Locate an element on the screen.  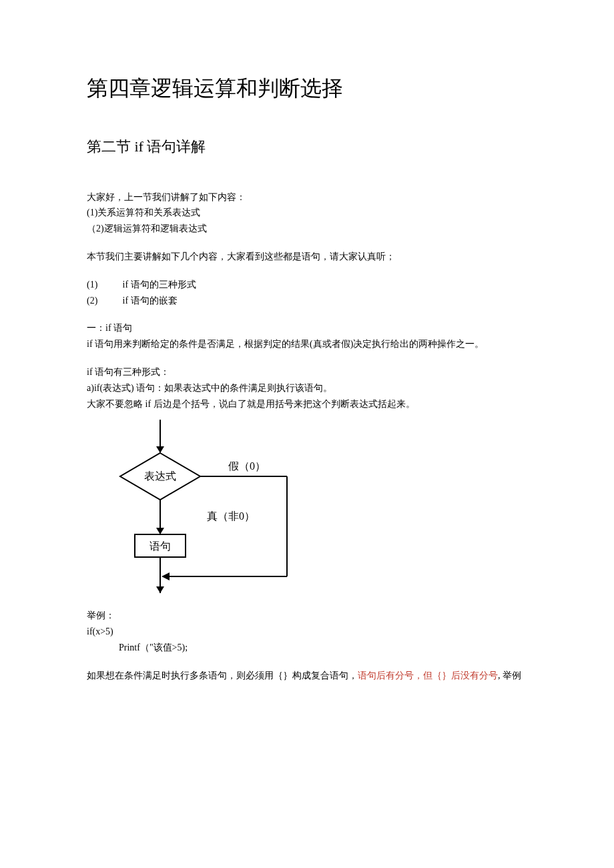
toc-item-1: (1) if 语句的三种形式 is located at coordinates (307, 285).